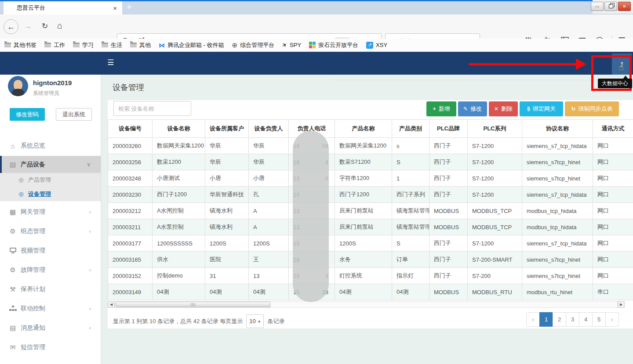  What do you see at coordinates (371, 178) in the screenshot?
I see `table-row: 200003248小唐测试小唐小唐130字符串12001西门子S7-1200si…` at bounding box center [371, 178].